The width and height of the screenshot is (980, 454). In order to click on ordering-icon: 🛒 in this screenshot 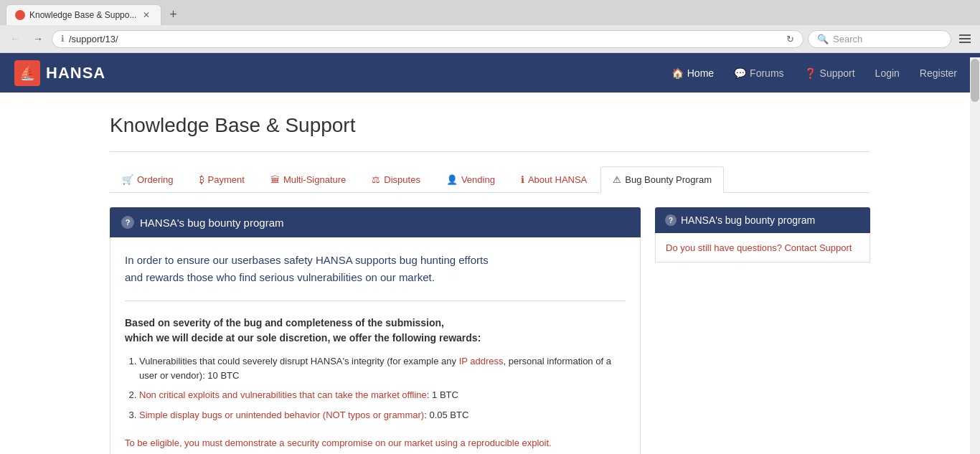, I will do `click(128, 179)`.